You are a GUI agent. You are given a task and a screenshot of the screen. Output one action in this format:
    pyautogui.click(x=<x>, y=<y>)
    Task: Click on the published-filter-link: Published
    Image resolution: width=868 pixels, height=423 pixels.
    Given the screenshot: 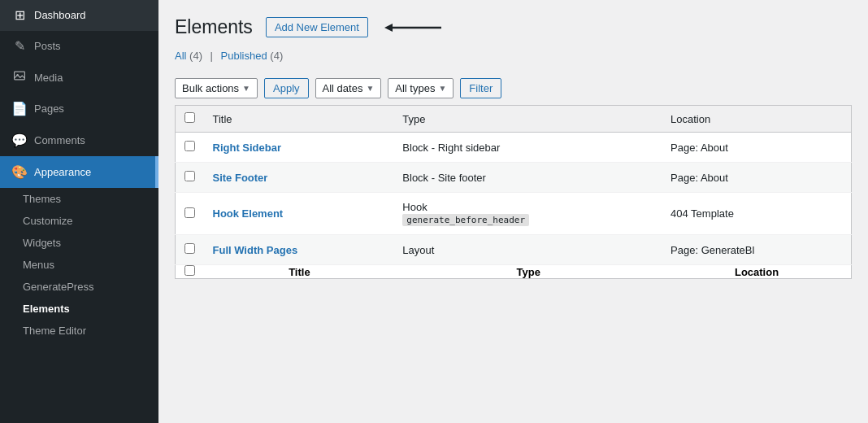 What is the action you would take?
    pyautogui.click(x=244, y=55)
    